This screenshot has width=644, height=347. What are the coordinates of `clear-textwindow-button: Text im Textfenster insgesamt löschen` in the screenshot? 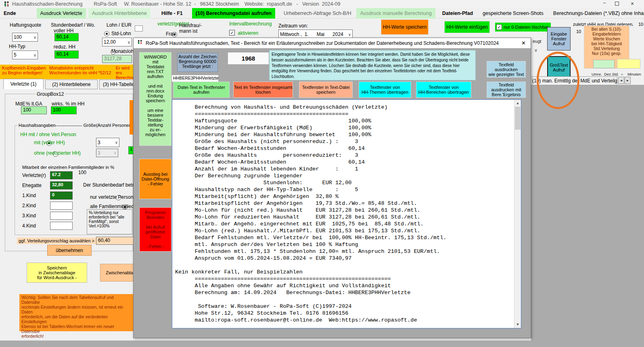 It's located at (263, 90).